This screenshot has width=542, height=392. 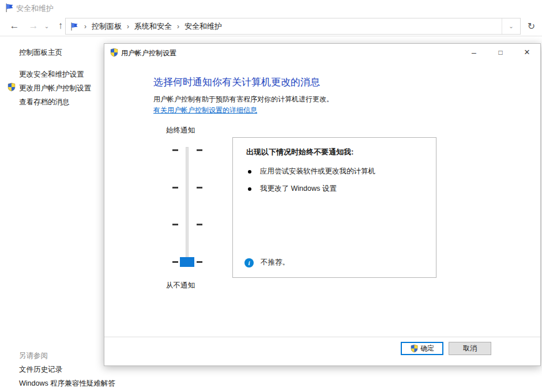 What do you see at coordinates (318, 172) in the screenshot?
I see `bullet-text: 应用尝试安装软件或更改我的计算机` at bounding box center [318, 172].